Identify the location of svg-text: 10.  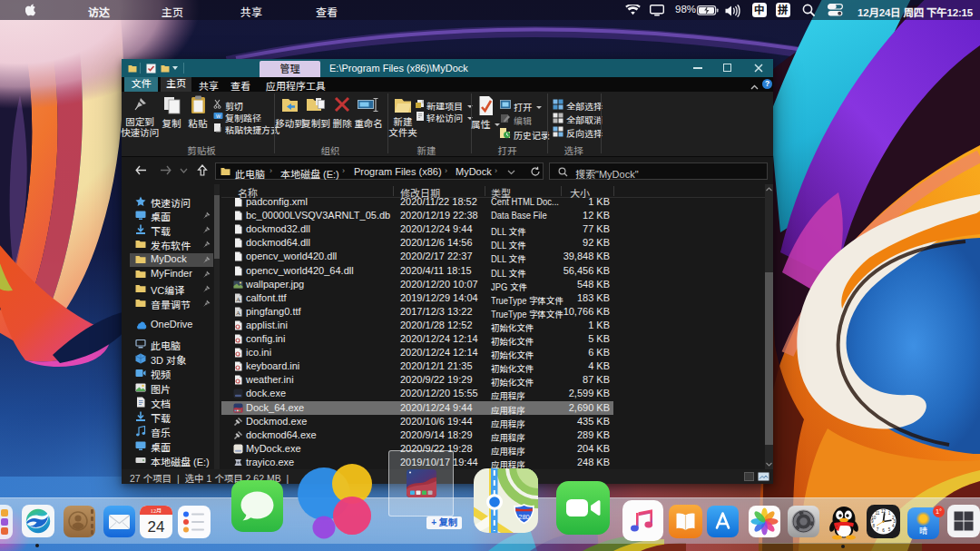
(874, 517).